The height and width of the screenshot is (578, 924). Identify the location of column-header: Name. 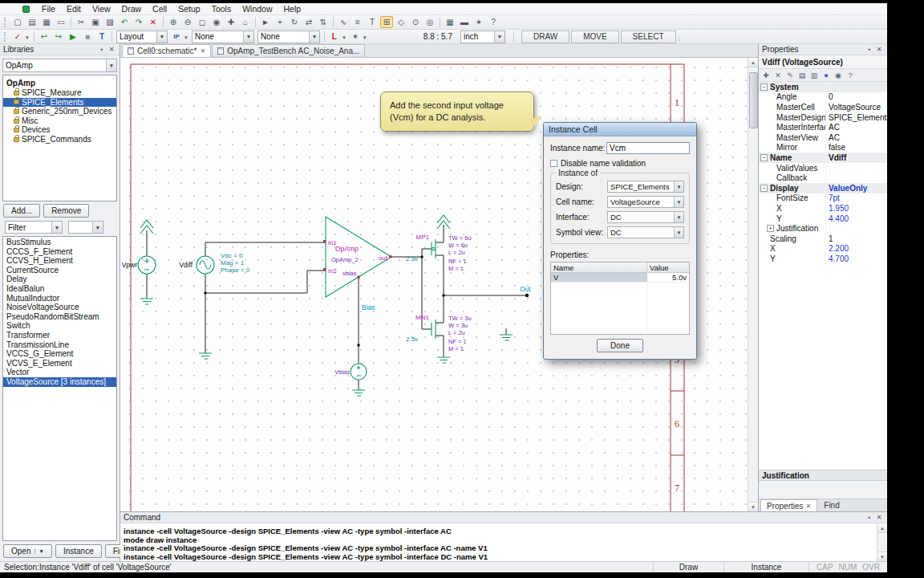
(599, 267).